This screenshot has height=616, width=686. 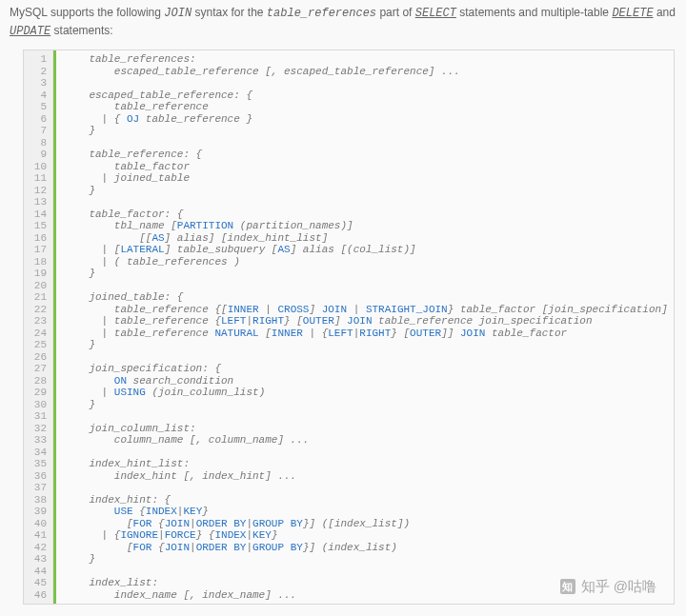 I want to click on line-number-gutter: 1234567891011121314151617181920212223242…, so click(x=38, y=328).